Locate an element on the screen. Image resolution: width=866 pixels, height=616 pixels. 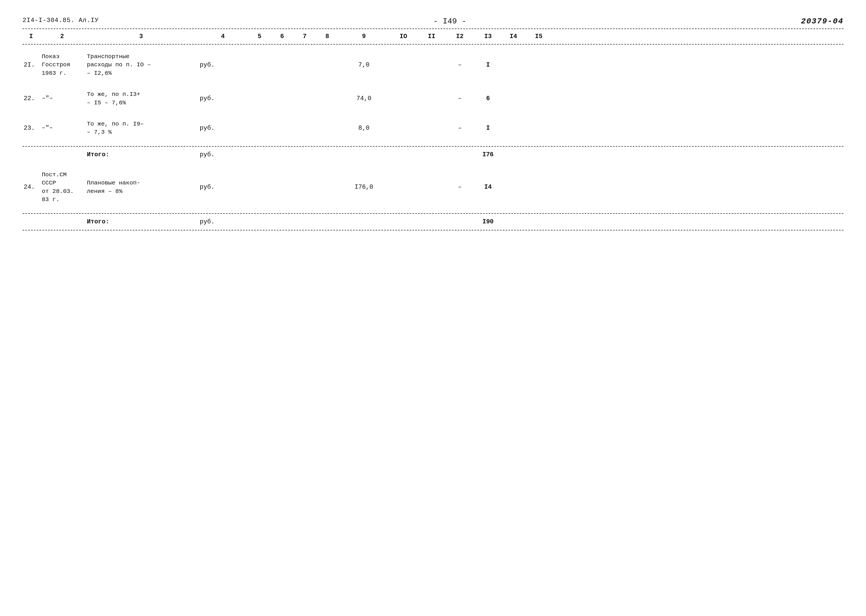
table-row: 22. –"– То же, по п.I3+ – I5 – 7,6% руб.… is located at coordinates (433, 97).